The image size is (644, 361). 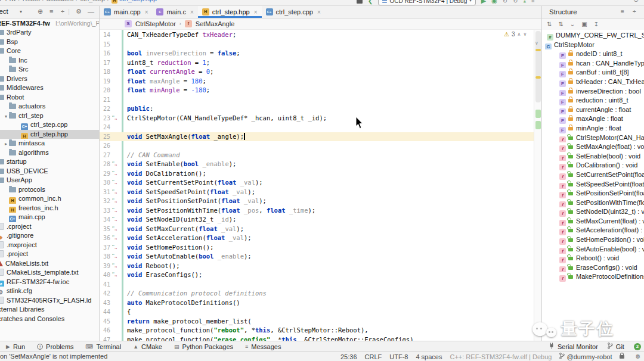 I want to click on tree-item-ctrl_step.cpp: C+ctrl_step.cpp, so click(x=49, y=125).